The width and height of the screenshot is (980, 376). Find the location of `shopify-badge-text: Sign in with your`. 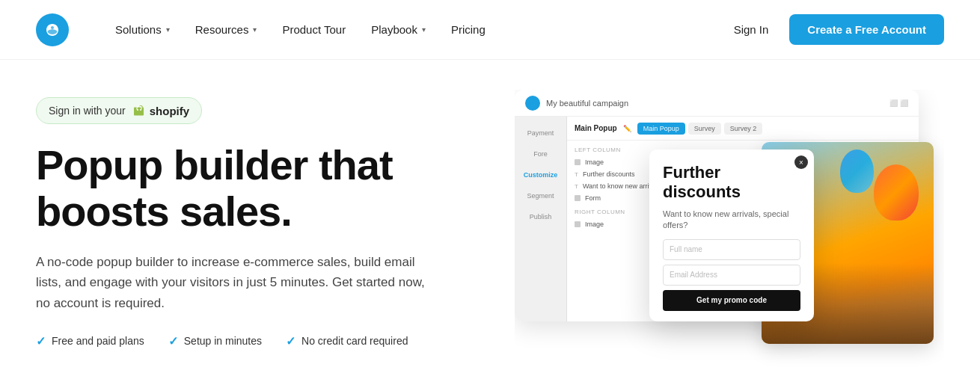

shopify-badge-text: Sign in with your is located at coordinates (87, 111).